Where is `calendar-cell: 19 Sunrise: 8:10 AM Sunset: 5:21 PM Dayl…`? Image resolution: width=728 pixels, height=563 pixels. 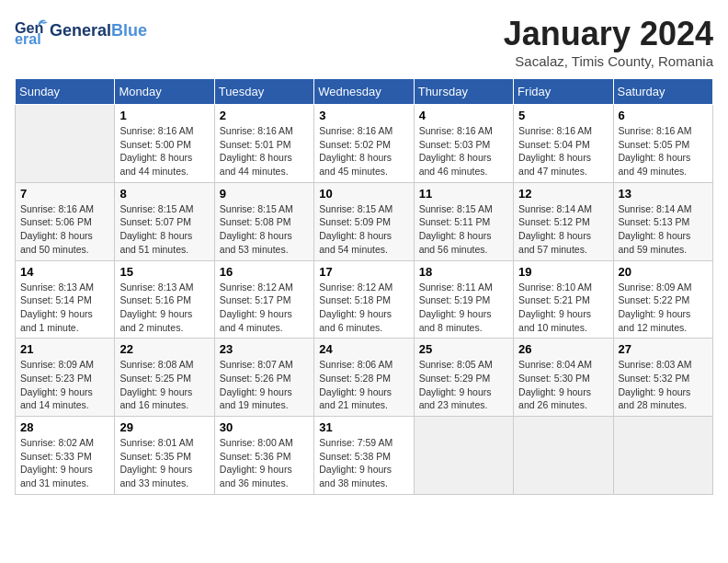
calendar-cell: 19 Sunrise: 8:10 AM Sunset: 5:21 PM Dayl… is located at coordinates (563, 300).